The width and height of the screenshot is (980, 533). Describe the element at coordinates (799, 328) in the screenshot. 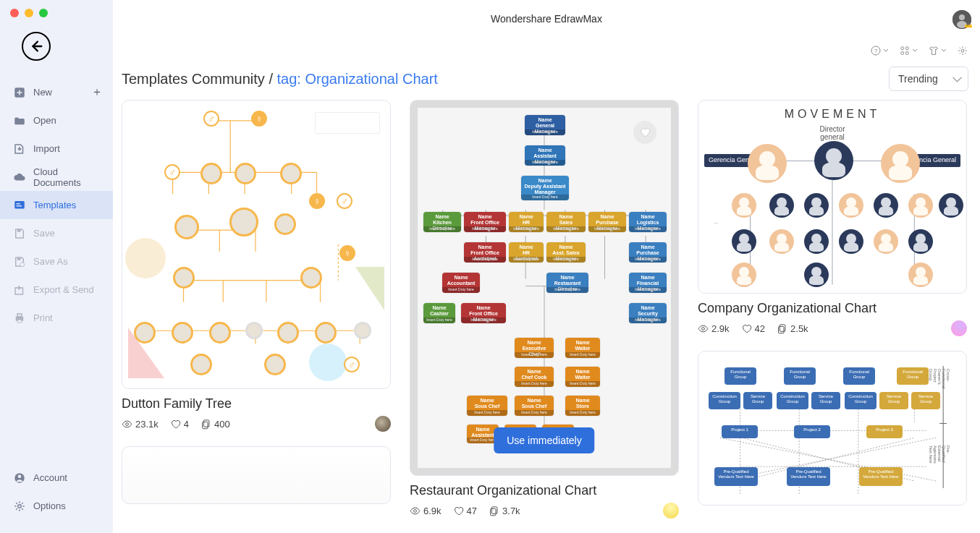

I see `copies-value: 2.5k` at that location.